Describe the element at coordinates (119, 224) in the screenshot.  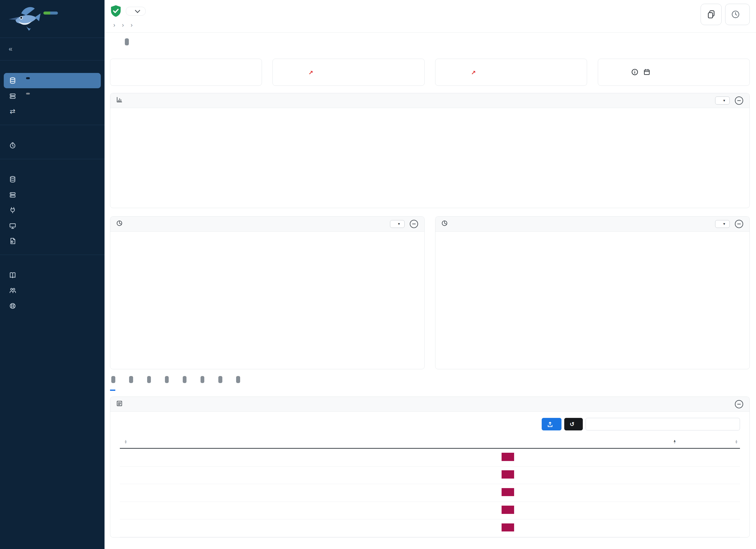
I see `pie-chart-icon` at that location.